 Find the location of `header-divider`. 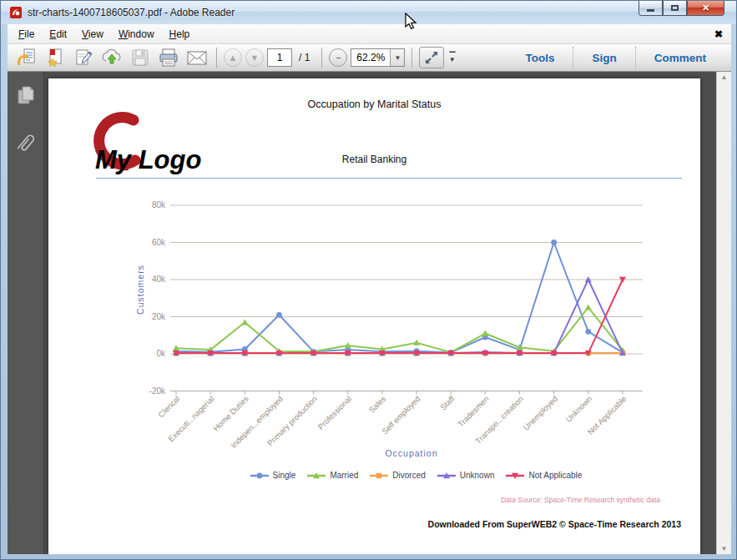

header-divider is located at coordinates (389, 179).